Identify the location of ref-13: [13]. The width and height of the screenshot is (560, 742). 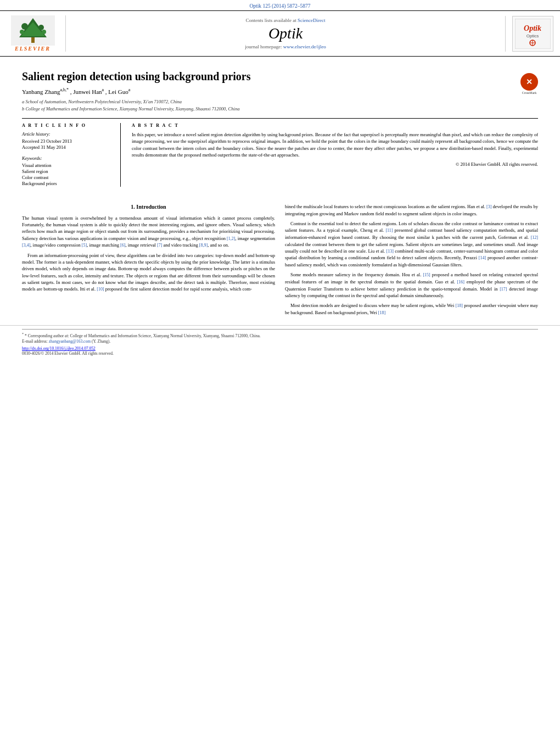
(390, 252).